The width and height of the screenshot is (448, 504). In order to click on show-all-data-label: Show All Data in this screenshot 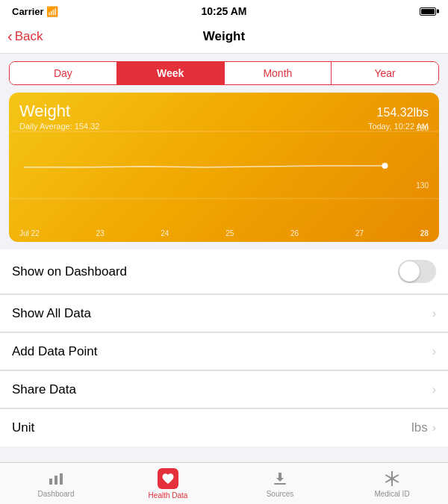, I will do `click(52, 314)`.